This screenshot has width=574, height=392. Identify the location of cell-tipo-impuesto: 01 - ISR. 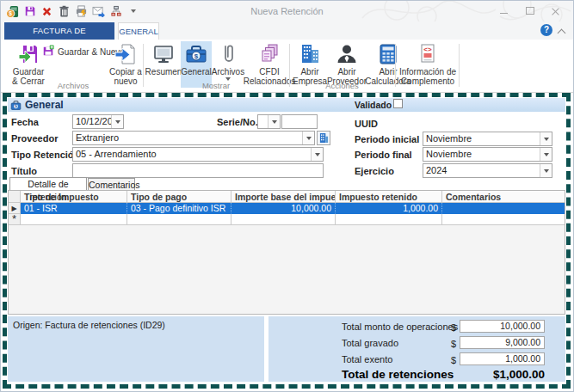
(74, 208).